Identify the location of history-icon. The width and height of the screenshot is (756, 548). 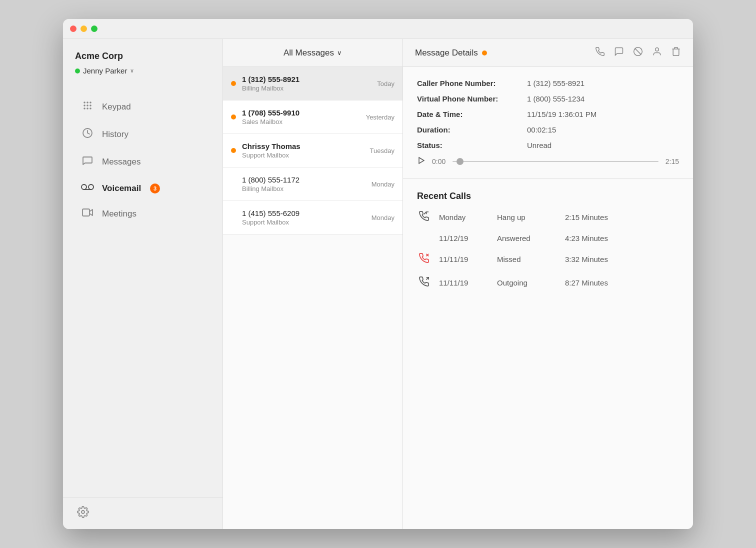
(88, 134).